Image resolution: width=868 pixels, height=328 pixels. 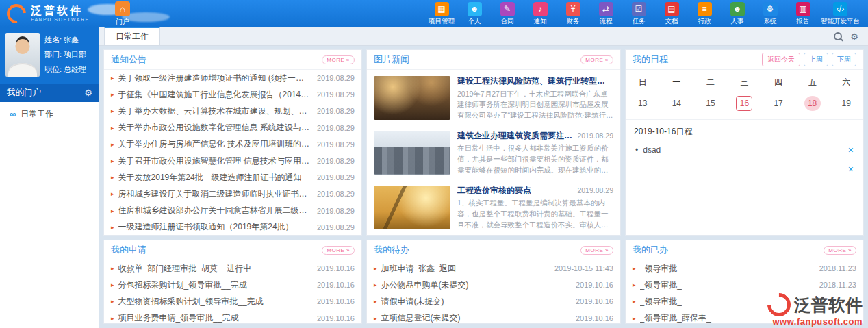 What do you see at coordinates (494, 191) in the screenshot?
I see `news-headline: 工程造价审核的要点` at bounding box center [494, 191].